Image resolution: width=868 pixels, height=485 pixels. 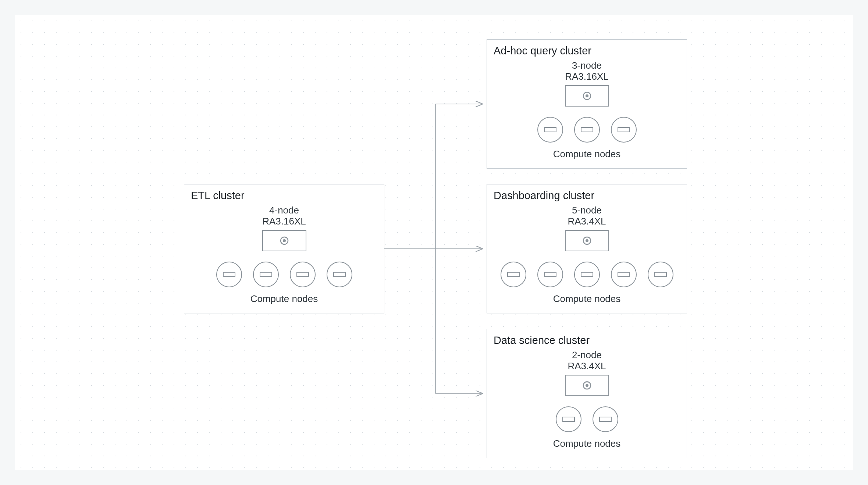 I want to click on spec-nodes: 3-node, so click(x=587, y=65).